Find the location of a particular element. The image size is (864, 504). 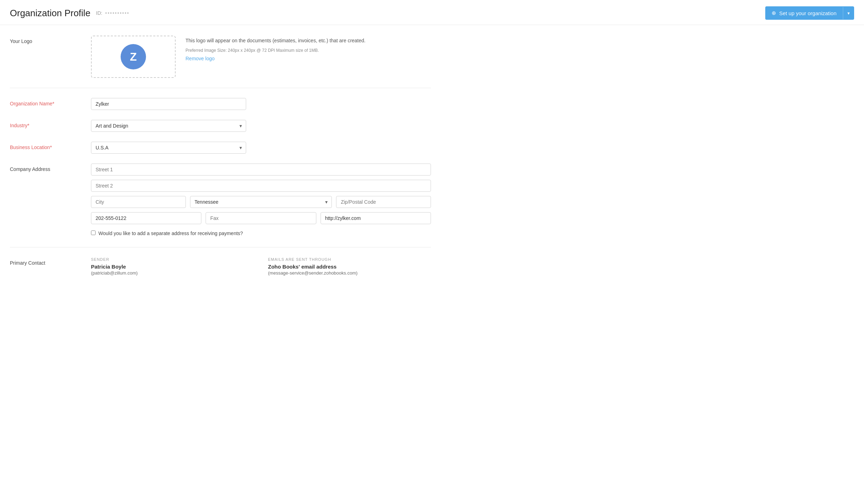

primary-contact-field: SENDER Patricia Boyle (patriciab@zillum.… is located at coordinates (261, 266).